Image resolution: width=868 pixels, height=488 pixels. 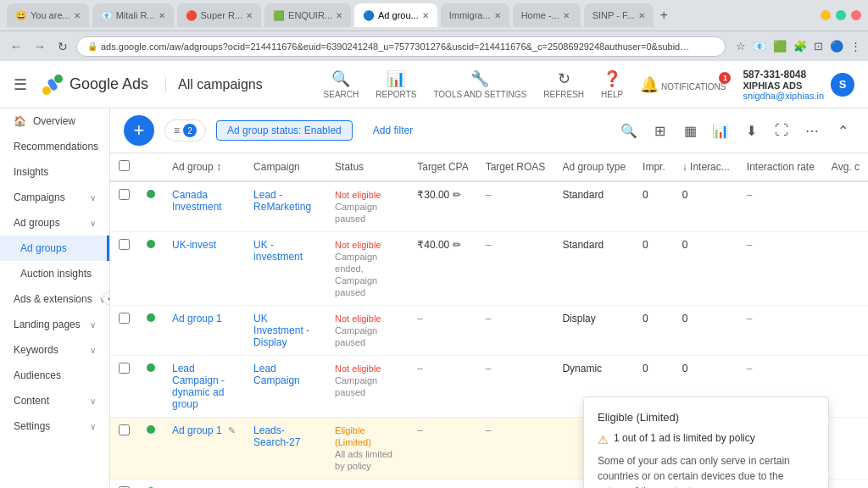 I want to click on sidebar-item-campaigns: Campaigns ∨, so click(x=54, y=197).